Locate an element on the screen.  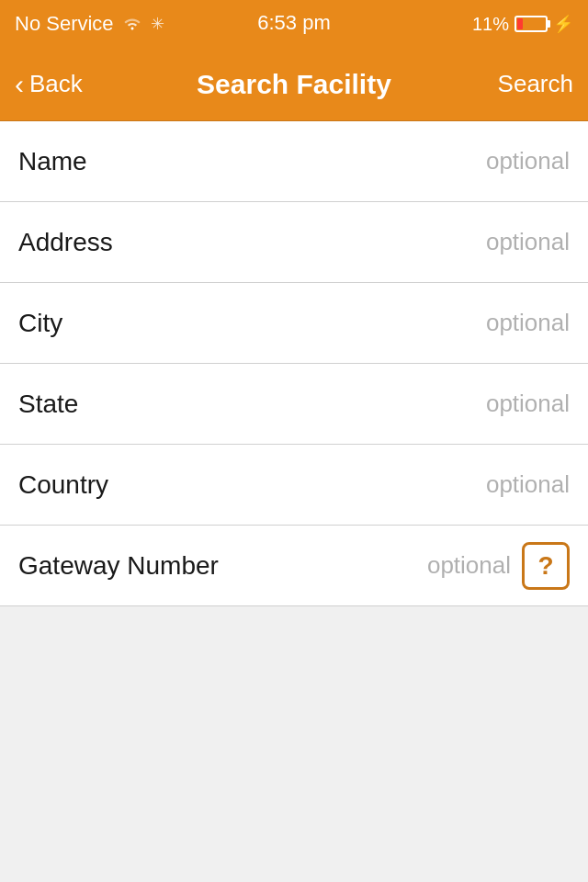
carrier-label: No Service is located at coordinates (64, 24).